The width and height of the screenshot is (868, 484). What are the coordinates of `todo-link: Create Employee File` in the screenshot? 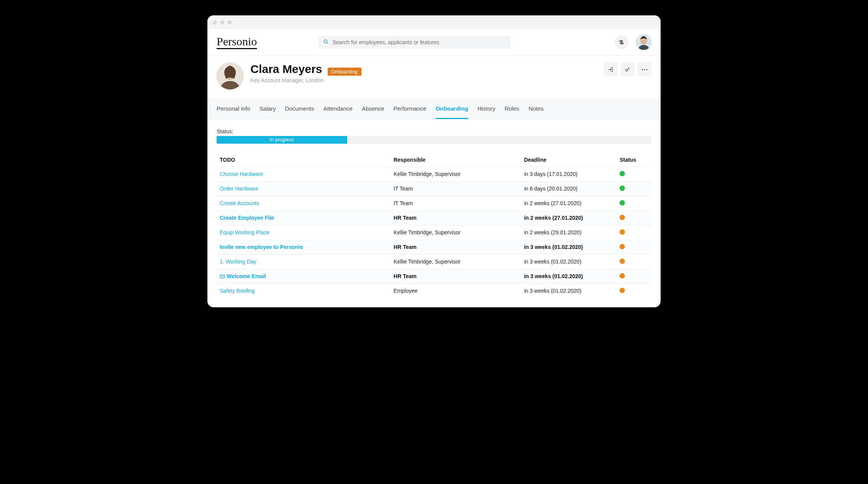 It's located at (247, 218).